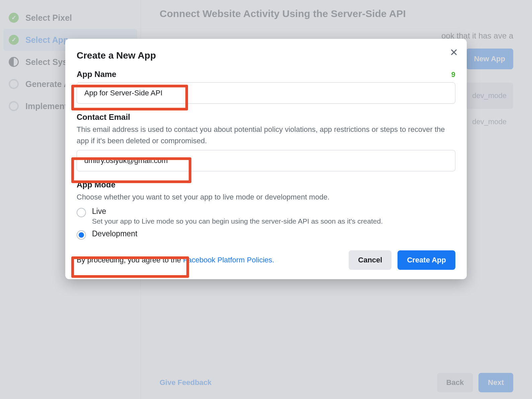  I want to click on mode-live-sub: Set your app to Live mode so you can beg…, so click(274, 221).